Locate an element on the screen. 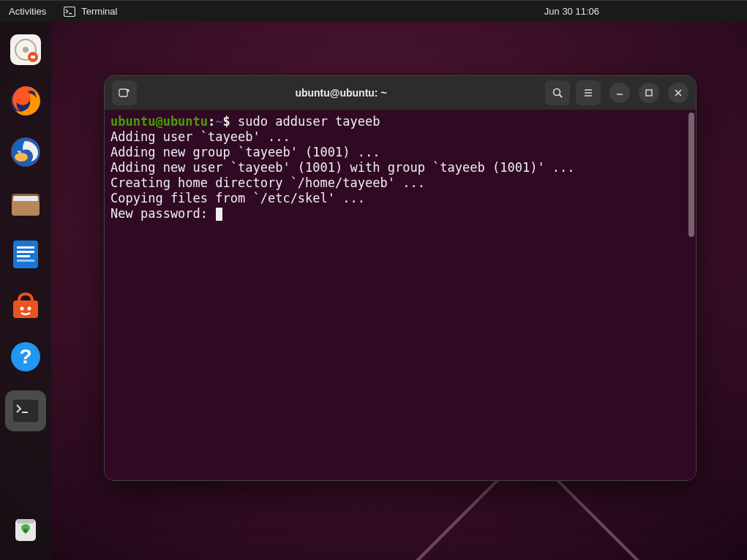 This screenshot has width=747, height=560. scrollbar is located at coordinates (691, 175).